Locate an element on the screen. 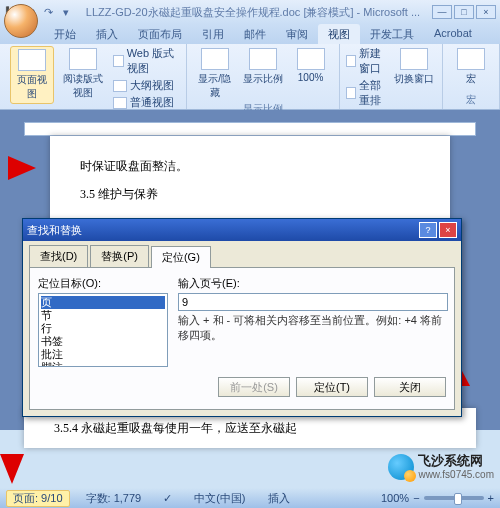 Image resolution: width=500 pixels, height=508 pixels. doc-line-1: 时保证吸盘面整洁。 is located at coordinates (250, 167).